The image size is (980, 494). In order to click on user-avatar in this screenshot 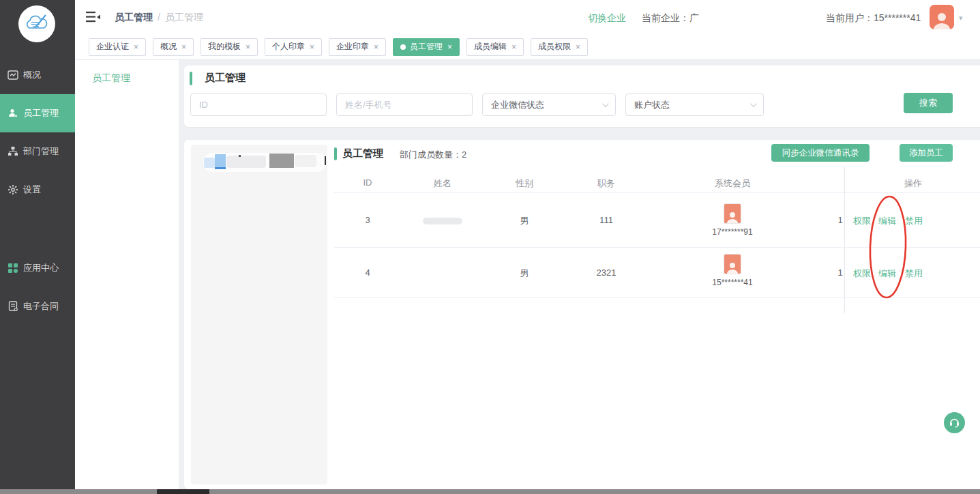, I will do `click(942, 17)`.